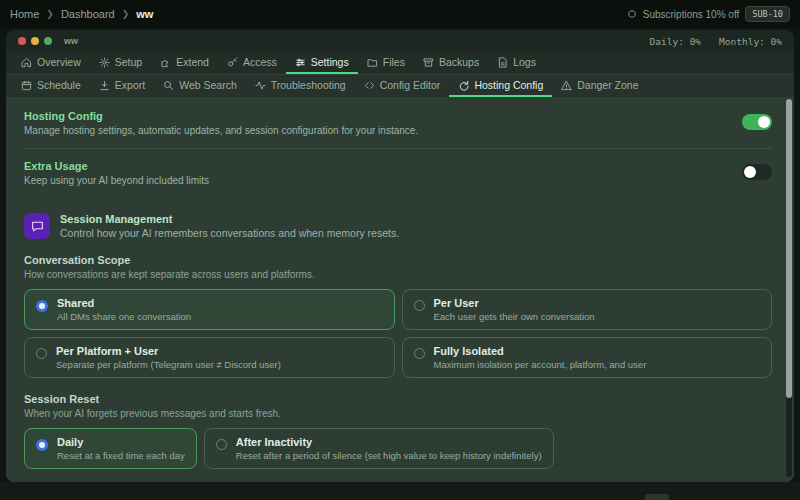 The image size is (800, 500). Describe the element at coordinates (516, 63) in the screenshot. I see `tab-logs: Logs` at that location.